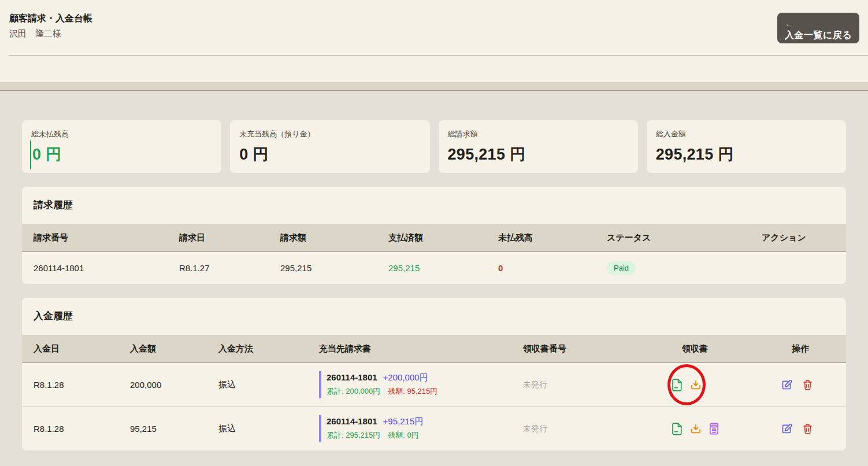 The height and width of the screenshot is (466, 868). What do you see at coordinates (409, 385) in the screenshot?
I see `allocation-cell: 260114-1801+200,000円 累計: 200,000円残額: 95,…` at bounding box center [409, 385].